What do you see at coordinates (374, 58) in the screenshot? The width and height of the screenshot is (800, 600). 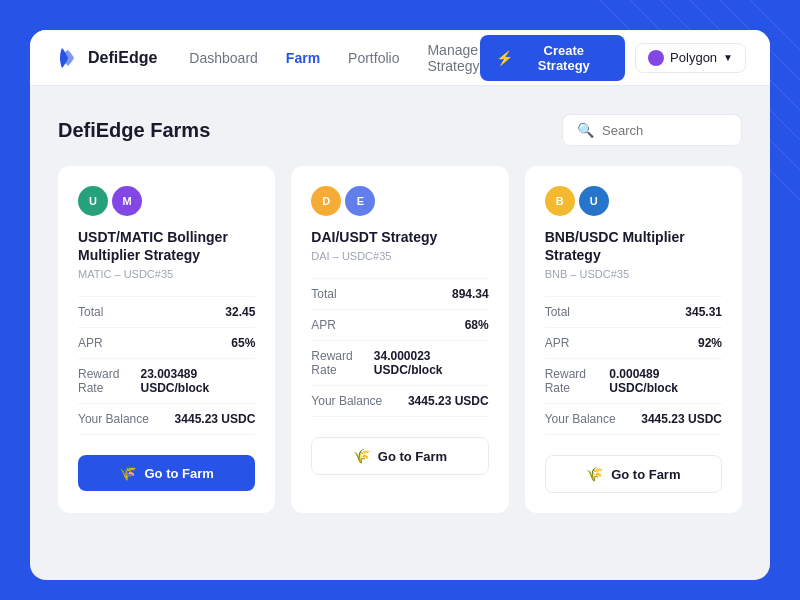 I see `nav-portfolio: Portfolio` at bounding box center [374, 58].